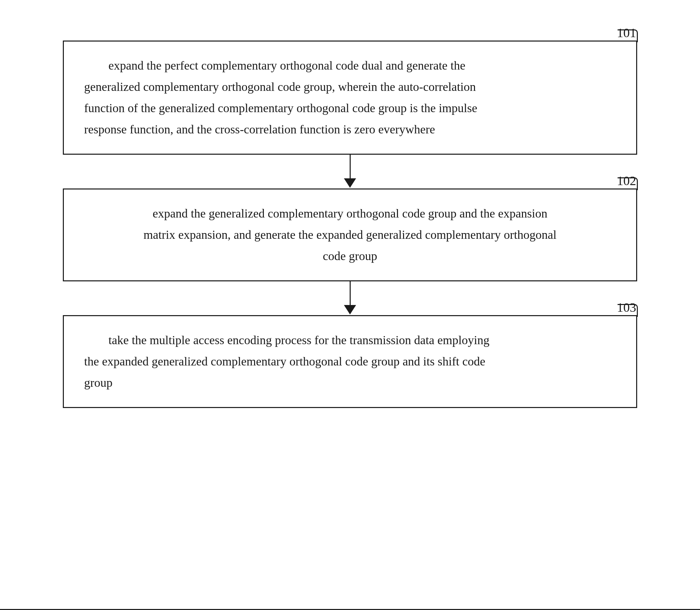  Describe the element at coordinates (350, 362) in the screenshot. I see `step-103-text: take the multiple access encoding proces…` at that location.